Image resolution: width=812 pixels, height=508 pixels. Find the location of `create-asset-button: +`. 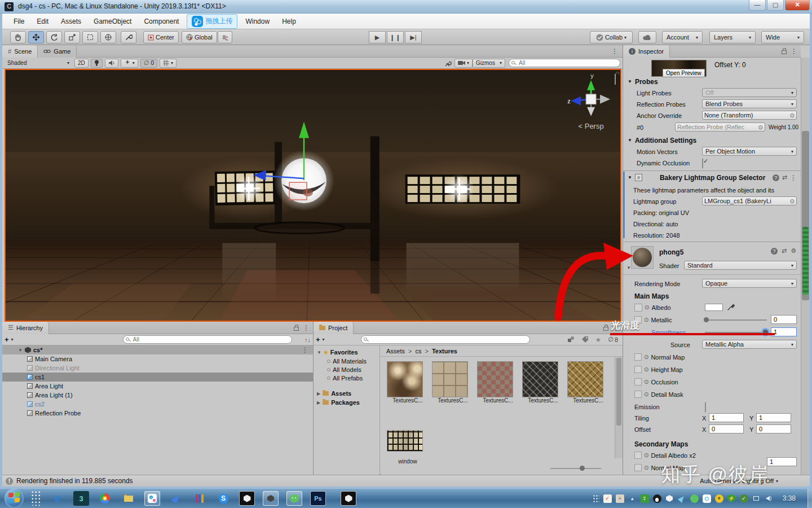

create-asset-button: + is located at coordinates (318, 340).